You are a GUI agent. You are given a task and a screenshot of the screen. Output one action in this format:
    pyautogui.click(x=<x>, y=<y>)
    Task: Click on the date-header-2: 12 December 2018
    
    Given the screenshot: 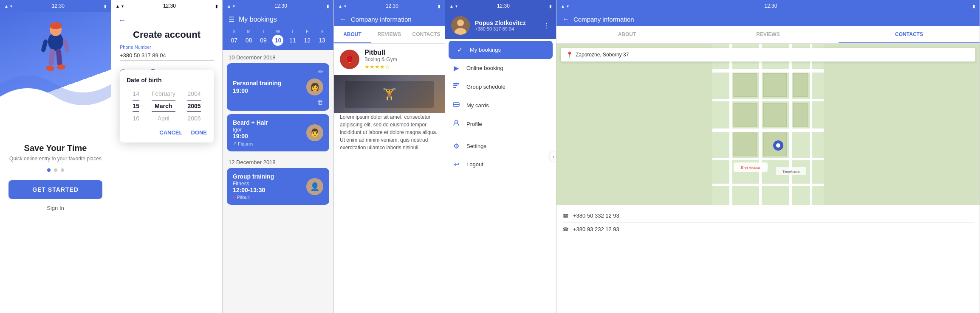 What is the action you would take?
    pyautogui.click(x=278, y=161)
    